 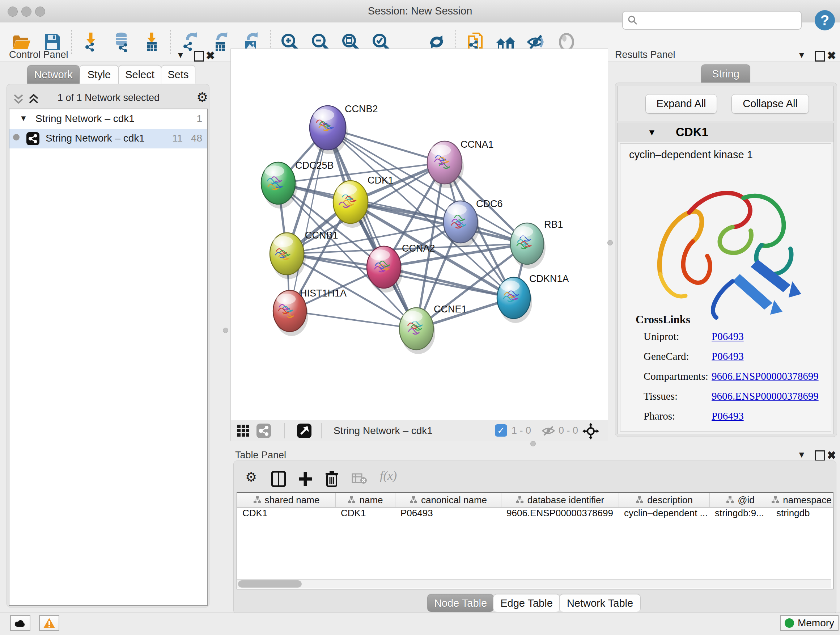 What do you see at coordinates (691, 155) in the screenshot?
I see `entry-description: cyclin–dependent kinase 1` at bounding box center [691, 155].